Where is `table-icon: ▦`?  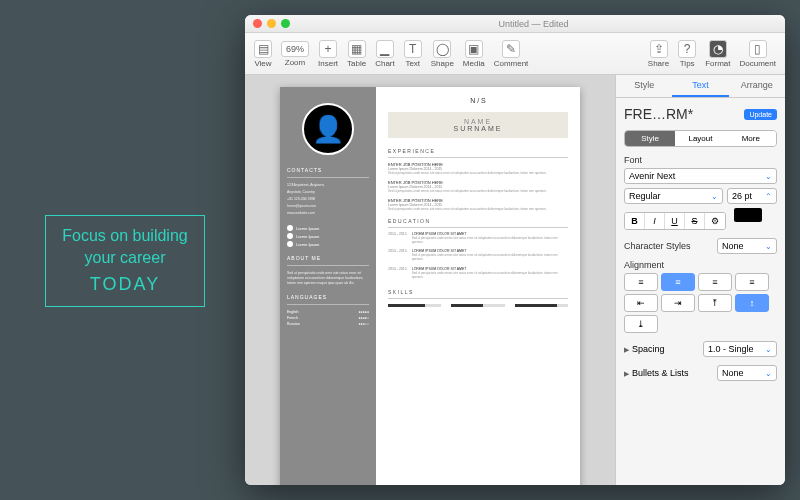 table-icon: ▦ is located at coordinates (357, 49).